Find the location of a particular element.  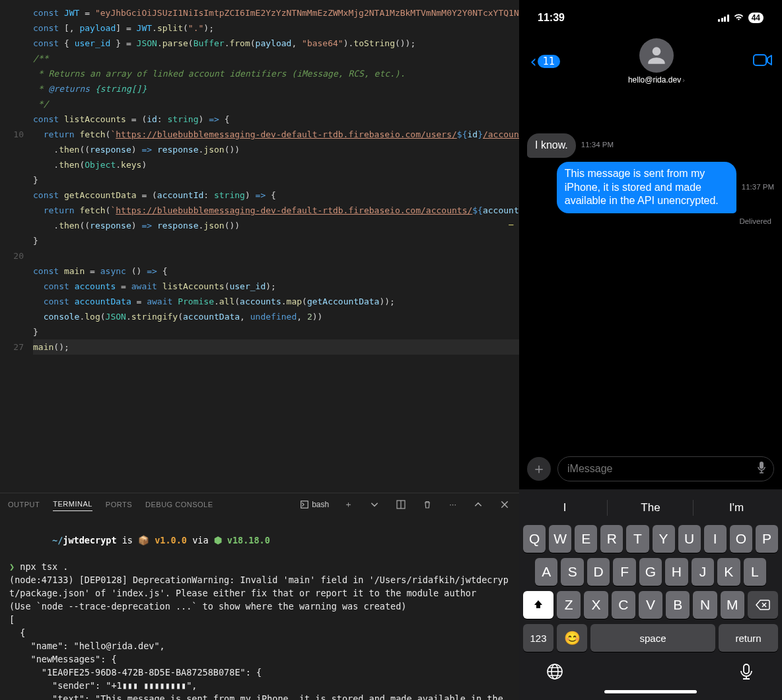

message-row: This message is sent from my iPhone, it … is located at coordinates (651, 188).